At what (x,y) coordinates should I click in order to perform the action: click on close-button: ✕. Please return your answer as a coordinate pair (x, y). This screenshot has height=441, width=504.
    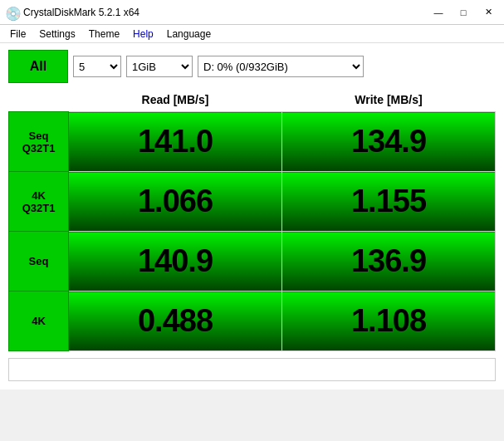
    Looking at the image, I should click on (488, 12).